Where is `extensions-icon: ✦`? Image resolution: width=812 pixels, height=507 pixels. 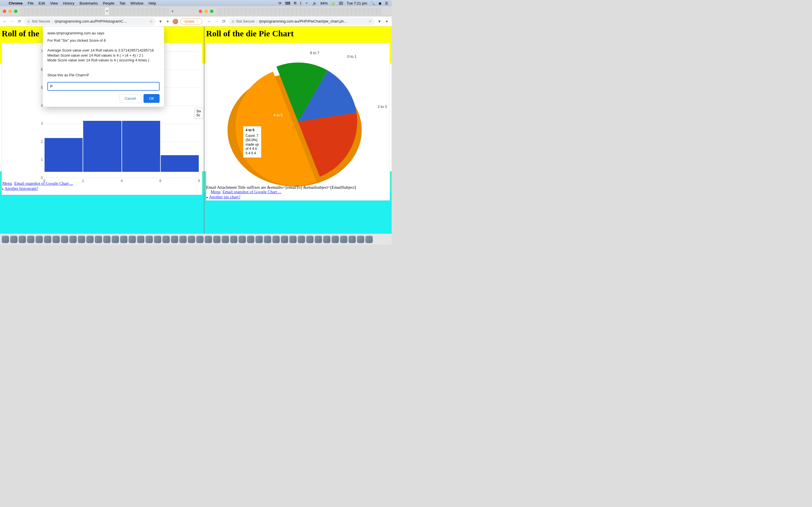 extensions-icon: ✦ is located at coordinates (168, 21).